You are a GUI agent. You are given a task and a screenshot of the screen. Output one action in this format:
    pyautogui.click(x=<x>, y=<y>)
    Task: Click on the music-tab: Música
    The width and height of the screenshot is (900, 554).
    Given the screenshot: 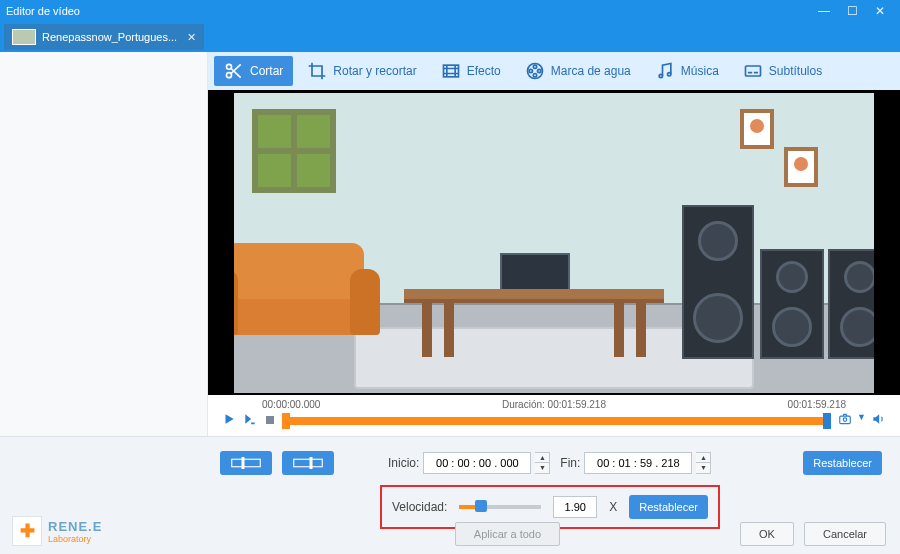 What is the action you would take?
    pyautogui.click(x=687, y=71)
    